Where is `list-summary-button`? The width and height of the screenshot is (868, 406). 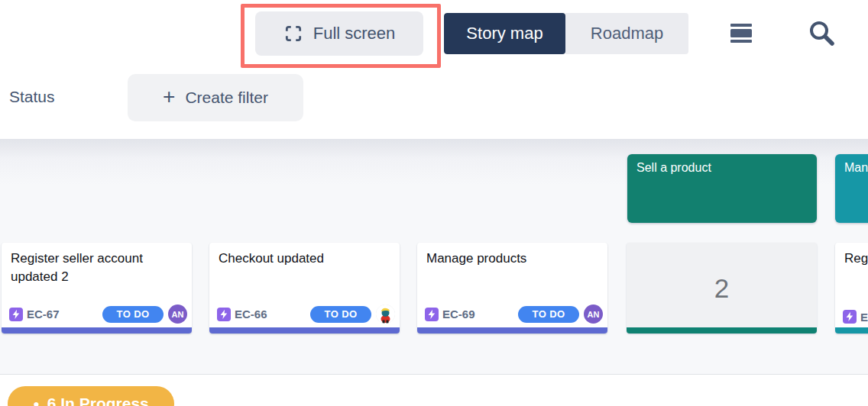
list-summary-button is located at coordinates (741, 33).